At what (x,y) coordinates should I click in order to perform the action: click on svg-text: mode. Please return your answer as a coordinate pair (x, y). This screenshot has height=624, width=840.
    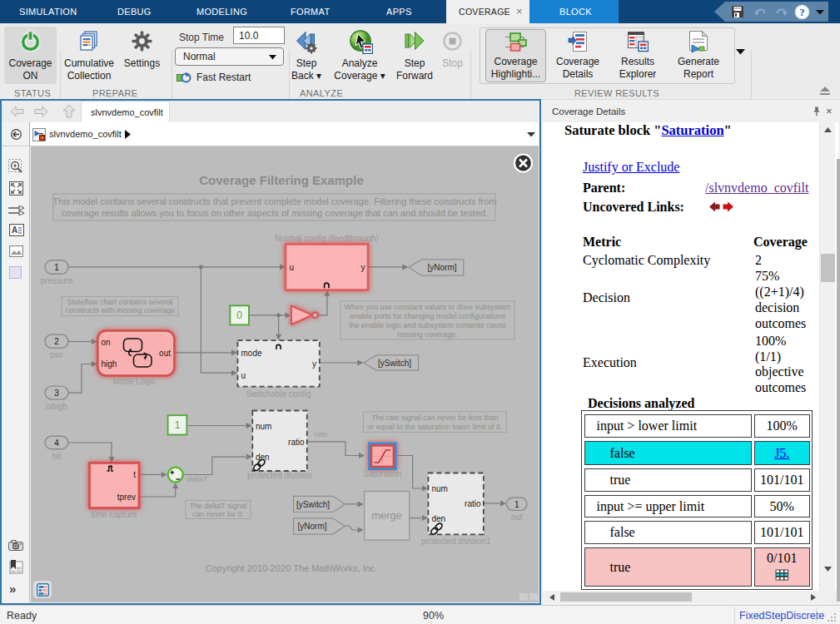
    Looking at the image, I should click on (251, 353).